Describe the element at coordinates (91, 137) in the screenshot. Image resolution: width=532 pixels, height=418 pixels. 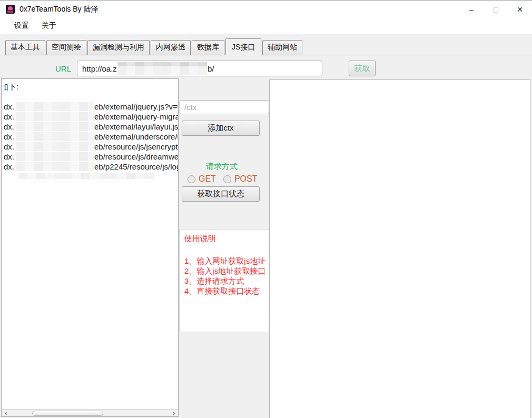
I see `list-item: dx.eb/external/underscore/un` at that location.